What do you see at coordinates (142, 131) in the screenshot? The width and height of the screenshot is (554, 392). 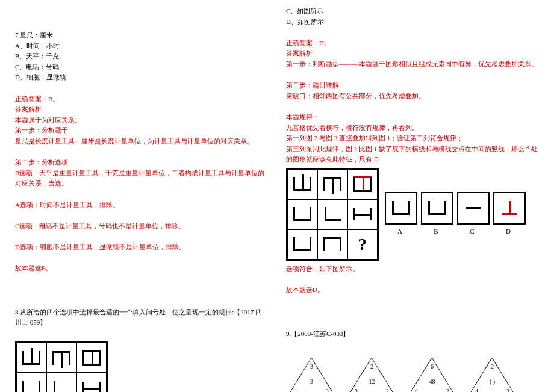 I see `q7-step1-label: 第一步：分析题干` at bounding box center [142, 131].